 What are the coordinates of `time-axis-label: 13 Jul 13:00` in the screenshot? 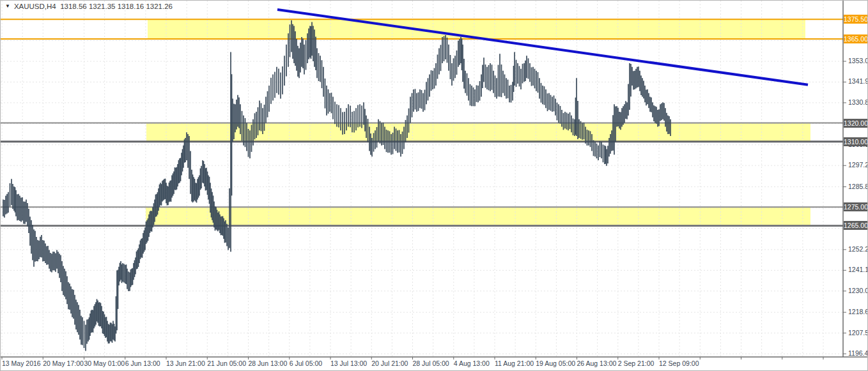 It's located at (349, 363).